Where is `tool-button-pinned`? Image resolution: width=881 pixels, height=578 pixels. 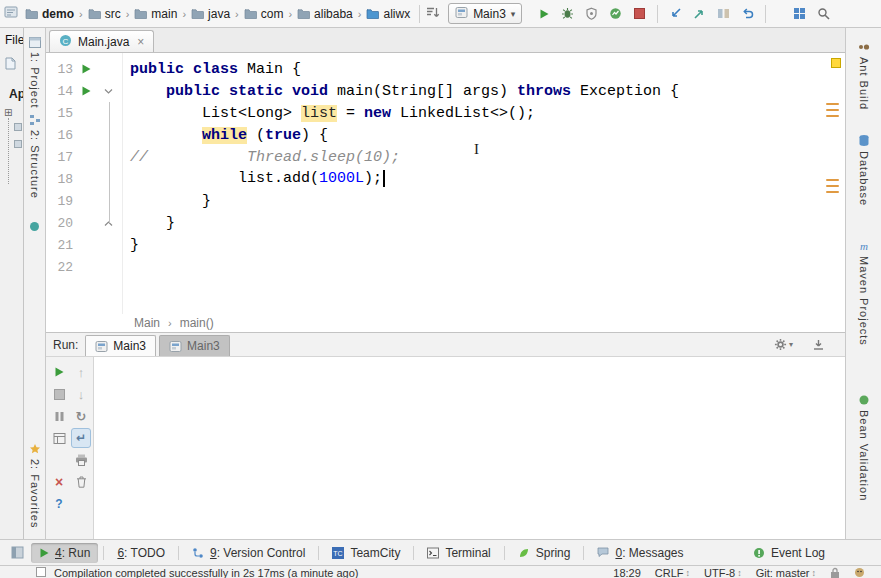
tool-button-pinned is located at coordinates (34, 226).